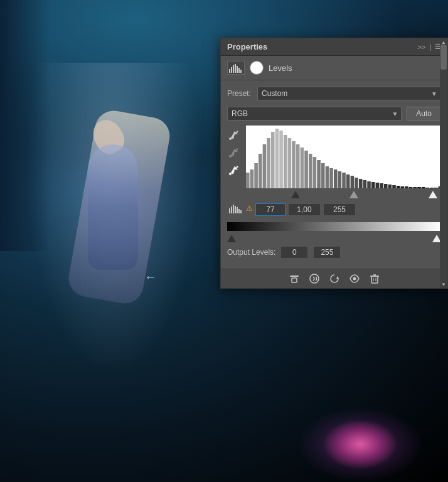 The image size is (448, 482). I want to click on clip-to-layer-icon, so click(294, 279).